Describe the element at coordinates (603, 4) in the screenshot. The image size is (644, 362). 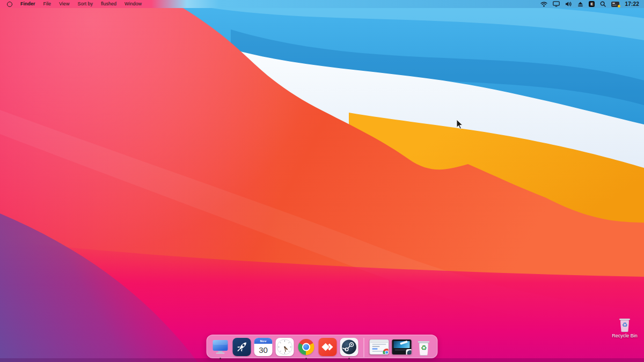
I see `search-icon` at that location.